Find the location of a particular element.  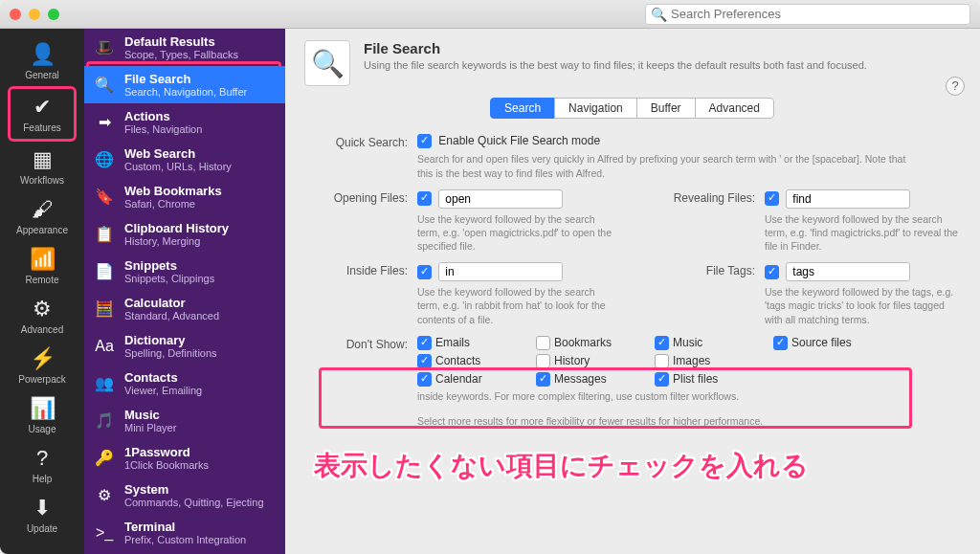

dont-show-checkbox-plist-files is located at coordinates (662, 379).